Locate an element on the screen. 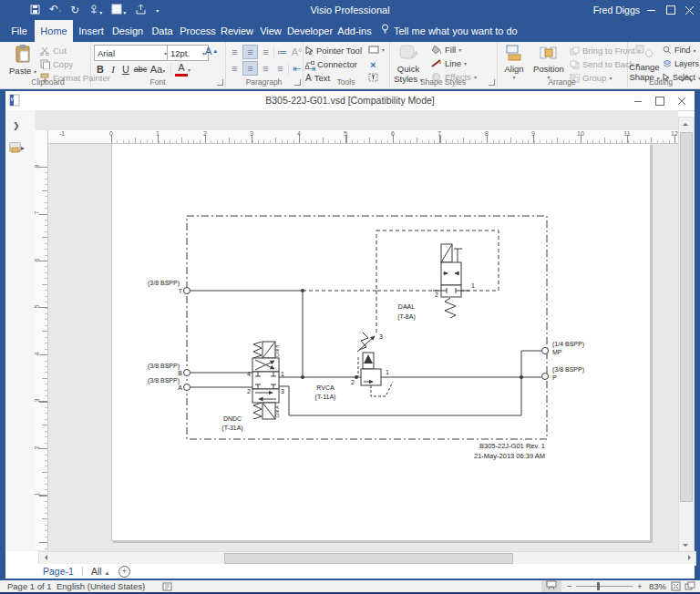 The image size is (700, 594). find-button: Find▾ is located at coordinates (680, 50).